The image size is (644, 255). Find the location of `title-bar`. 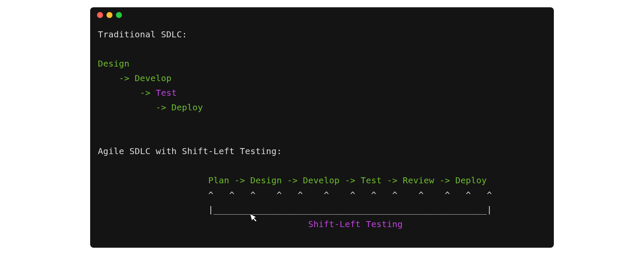

title-bar is located at coordinates (322, 15).